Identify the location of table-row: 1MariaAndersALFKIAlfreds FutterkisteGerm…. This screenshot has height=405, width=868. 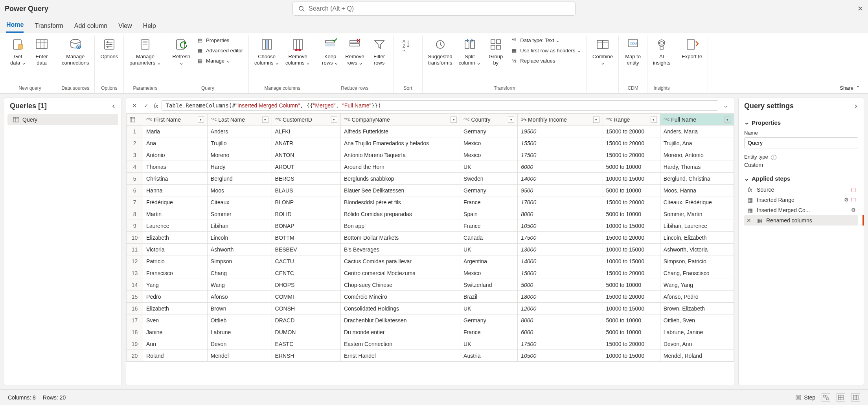
(430, 131).